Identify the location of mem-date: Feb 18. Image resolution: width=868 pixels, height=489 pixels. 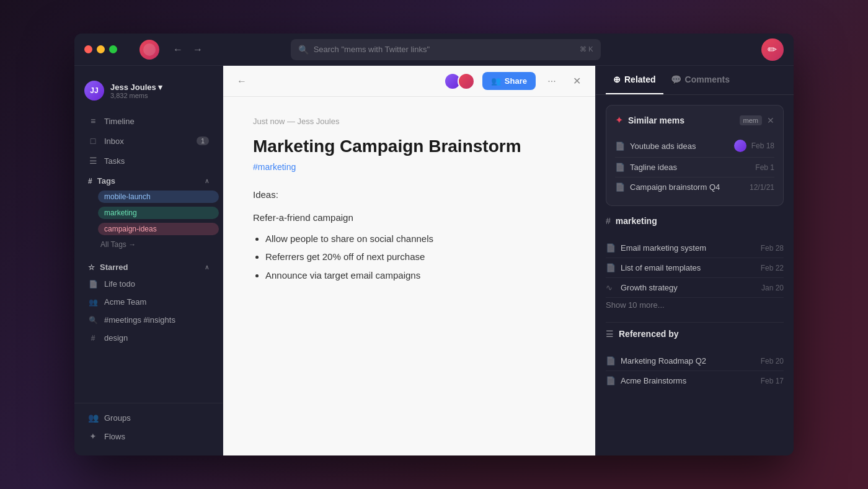
(763, 146).